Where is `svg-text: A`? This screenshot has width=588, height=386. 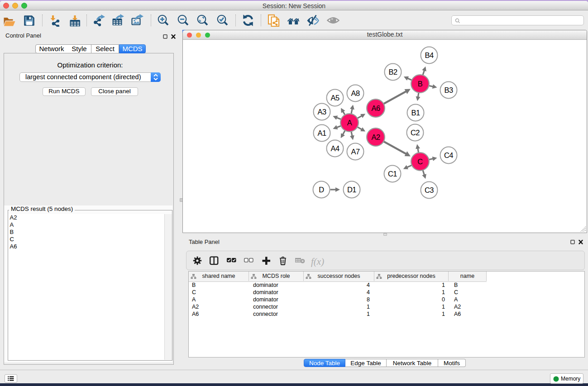 svg-text: A is located at coordinates (349, 123).